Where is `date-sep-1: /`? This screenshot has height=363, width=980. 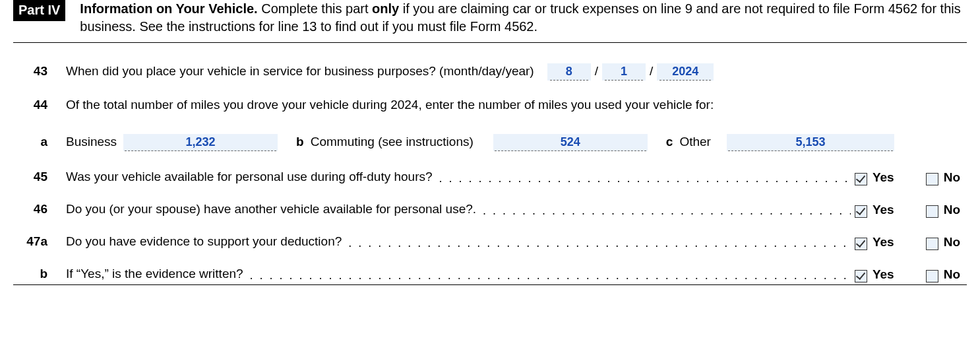
date-sep-1: / is located at coordinates (596, 71).